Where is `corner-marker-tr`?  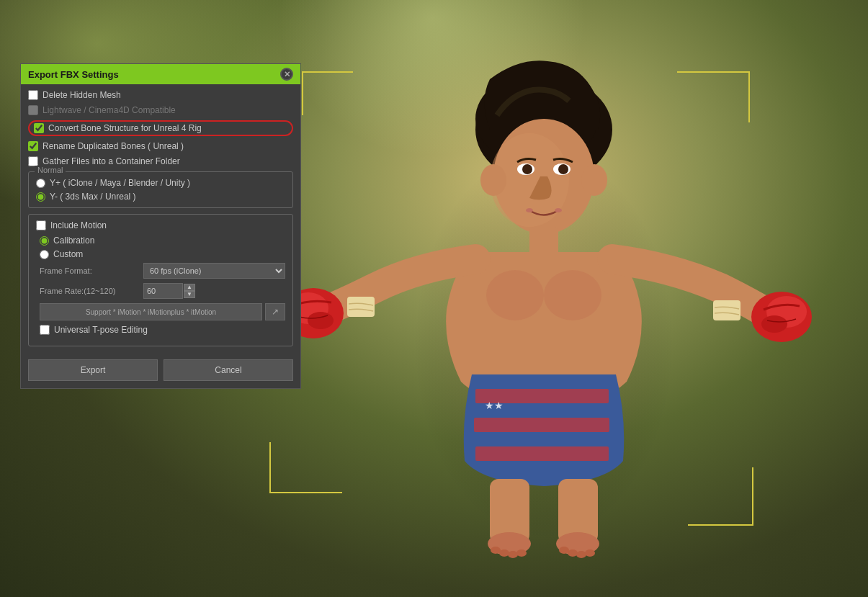 corner-marker-tr is located at coordinates (713, 97).